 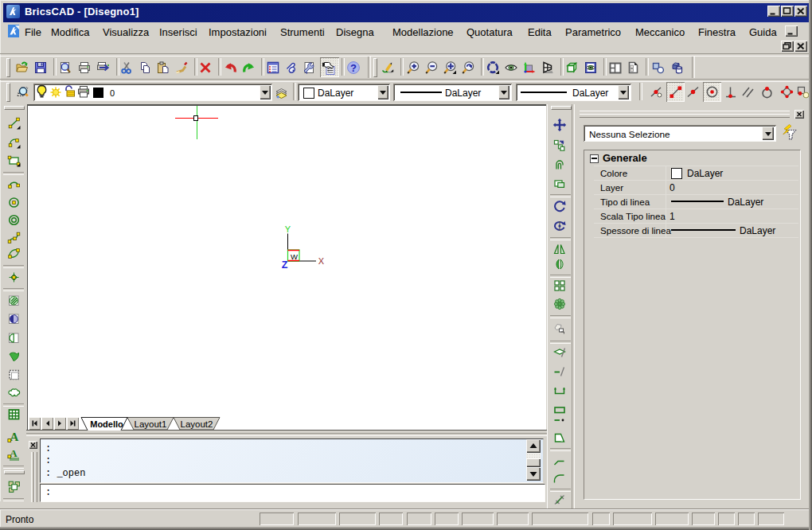 I want to click on svg-text: W, so click(x=295, y=256).